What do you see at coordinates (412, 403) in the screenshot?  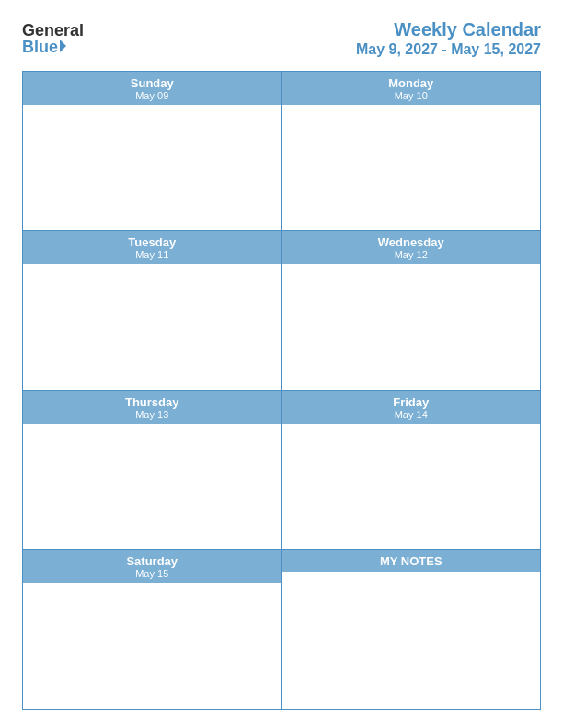 I see `friday-name: Friday` at bounding box center [412, 403].